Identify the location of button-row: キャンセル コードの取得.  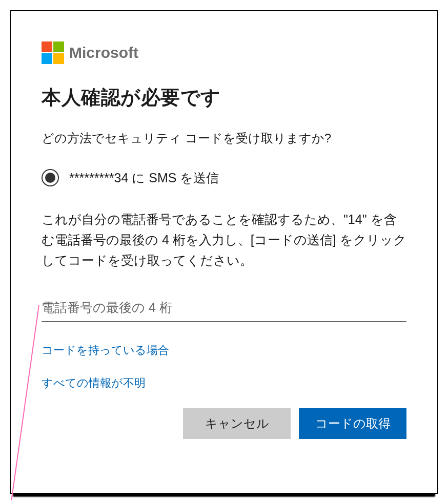
(224, 424).